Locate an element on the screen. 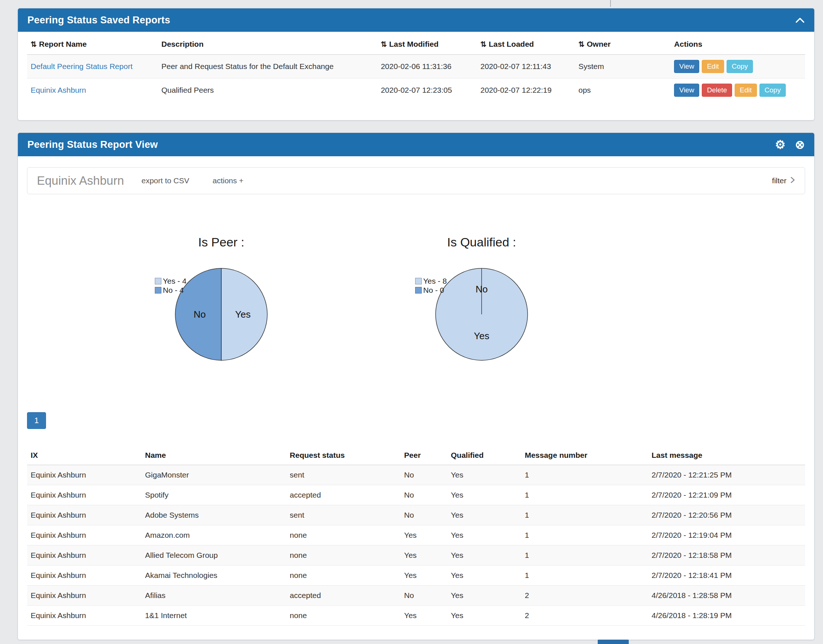  gear-icon: ⚙ is located at coordinates (780, 145).